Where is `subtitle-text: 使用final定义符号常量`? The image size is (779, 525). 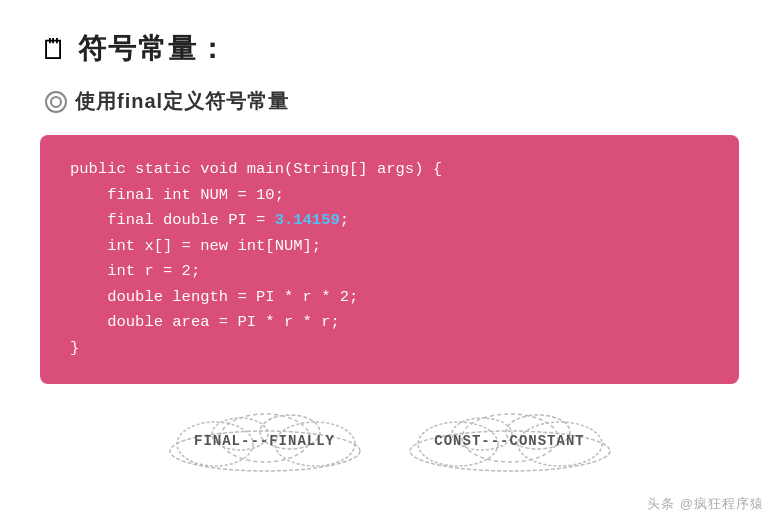 subtitle-text: 使用final定义符号常量 is located at coordinates (182, 102).